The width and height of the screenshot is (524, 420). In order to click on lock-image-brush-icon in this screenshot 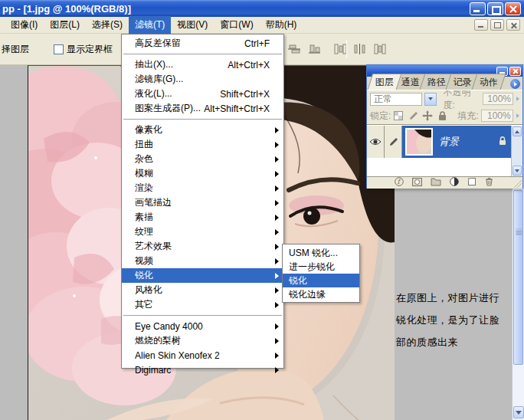, I will do `click(413, 116)`.